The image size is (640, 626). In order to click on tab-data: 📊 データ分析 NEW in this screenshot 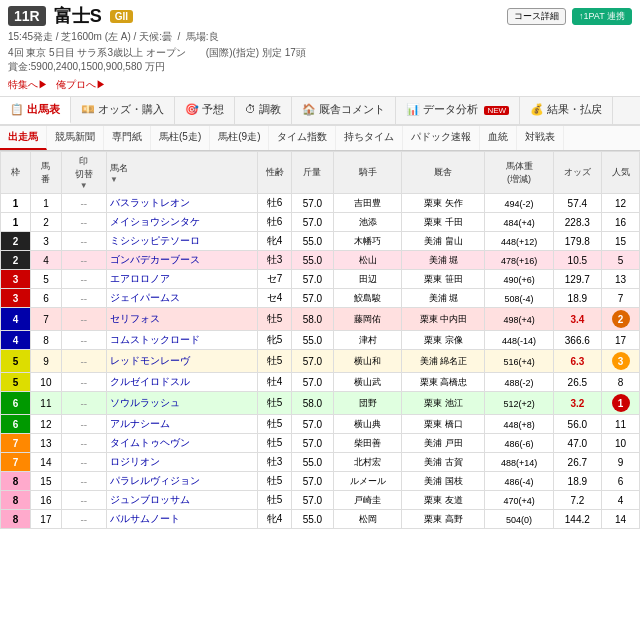, I will do `click(458, 110)`.